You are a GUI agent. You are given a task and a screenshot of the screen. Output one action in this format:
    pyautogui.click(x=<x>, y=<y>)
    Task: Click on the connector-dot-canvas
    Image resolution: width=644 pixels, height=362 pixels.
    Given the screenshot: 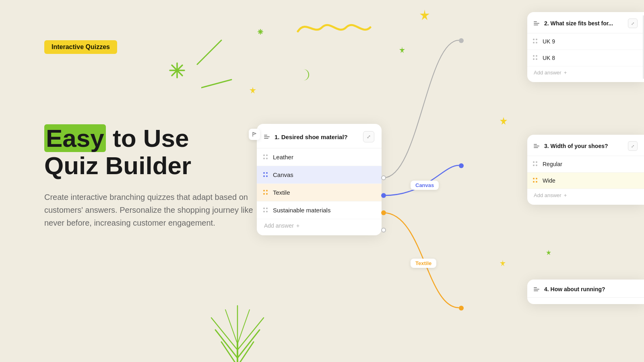 What is the action you would take?
    pyautogui.click(x=384, y=195)
    